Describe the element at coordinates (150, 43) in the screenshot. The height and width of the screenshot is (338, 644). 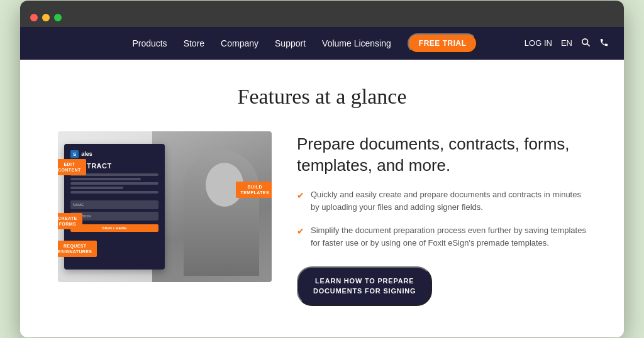
I see `nav-products: Products` at that location.